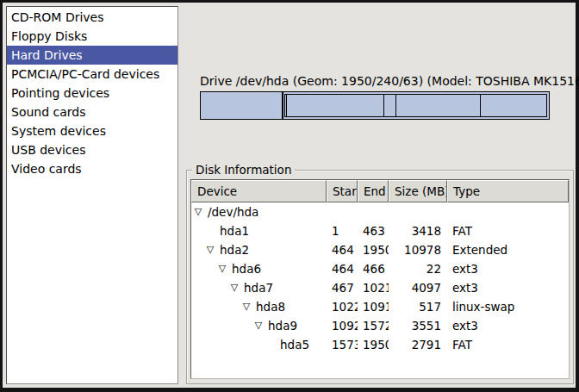 This screenshot has width=579, height=392. I want to click on cell-size: 2791, so click(418, 345).